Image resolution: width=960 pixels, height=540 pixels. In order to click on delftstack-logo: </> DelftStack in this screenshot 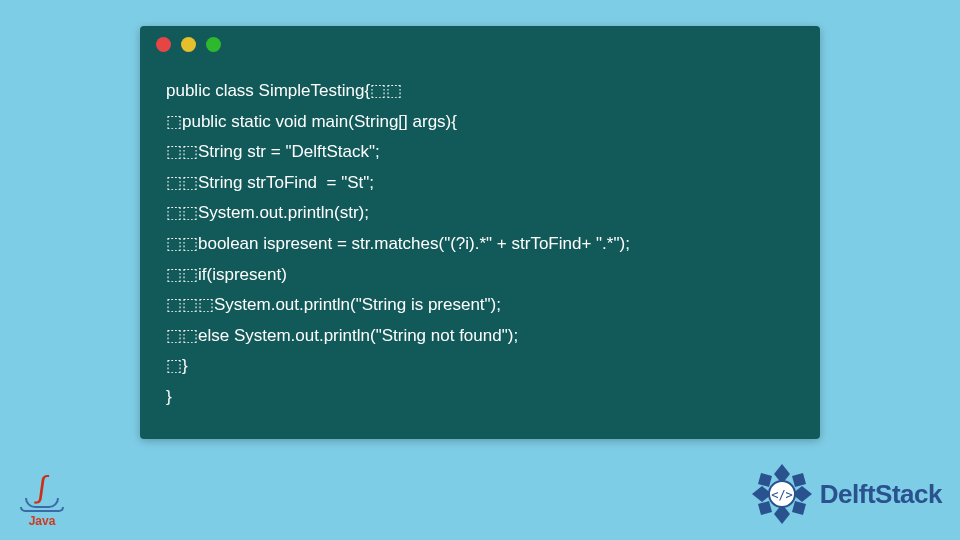, I will do `click(846, 494)`.